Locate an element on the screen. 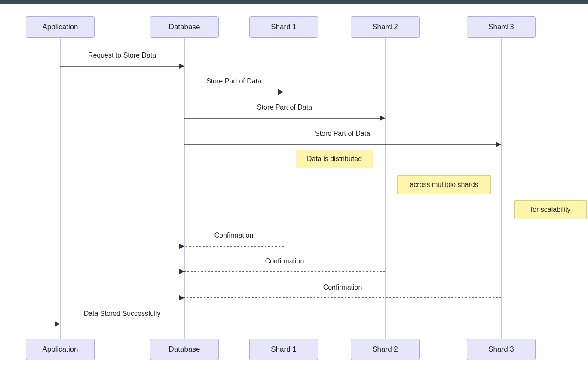 The height and width of the screenshot is (370, 588). participant-shard2-top: Shard 2 is located at coordinates (385, 27).